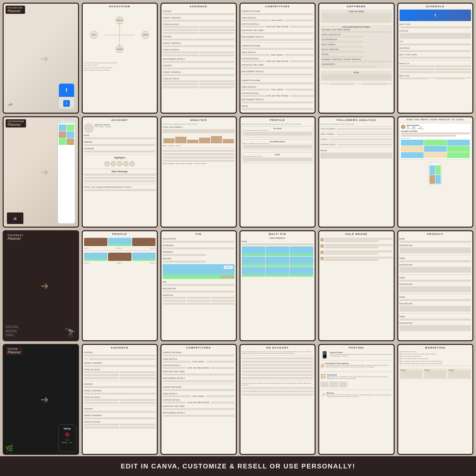 The height and width of the screenshot is (476, 476). What do you see at coordinates (435, 352) in the screenshot?
I see `marketing-item-1: Publish exclusive content` at bounding box center [435, 352].